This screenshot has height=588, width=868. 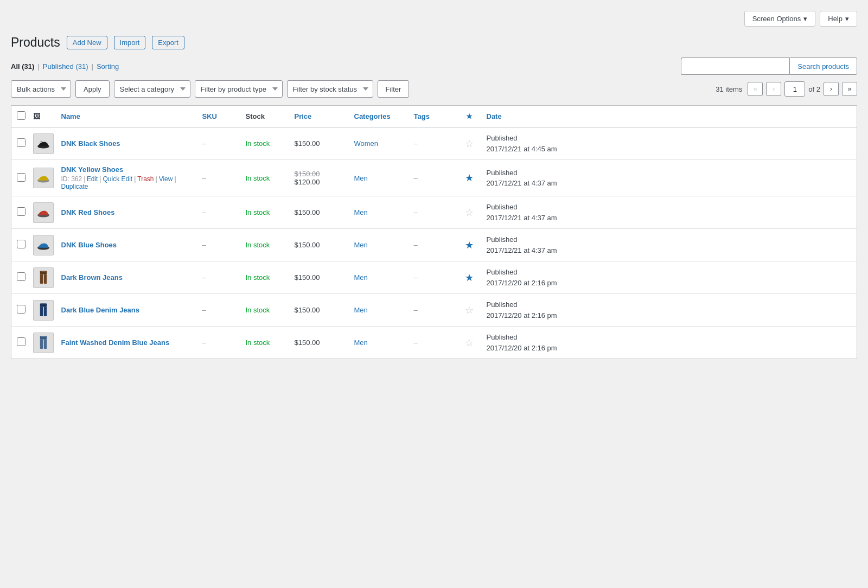 What do you see at coordinates (319, 117) in the screenshot?
I see `th-price: Price` at bounding box center [319, 117].